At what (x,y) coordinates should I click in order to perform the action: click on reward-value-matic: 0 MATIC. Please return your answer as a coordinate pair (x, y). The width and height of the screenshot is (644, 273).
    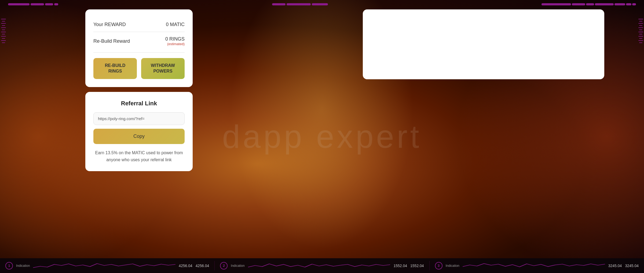
    Looking at the image, I should click on (175, 25).